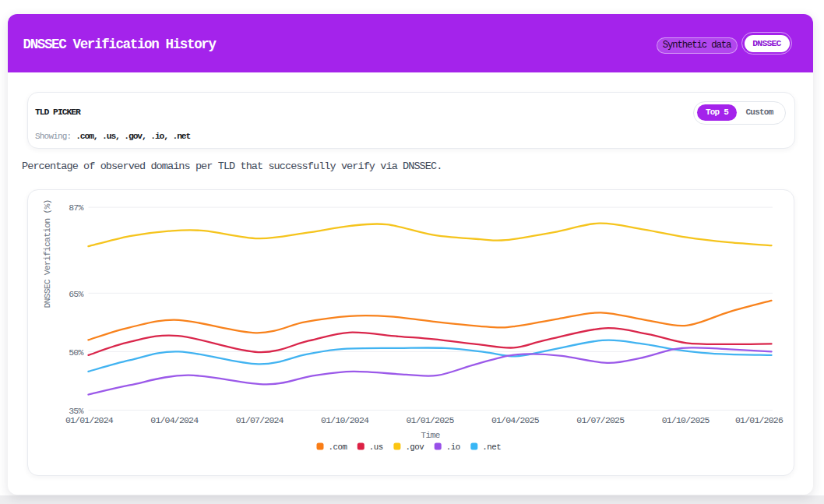  I want to click on svg-text: 01/04/2025, so click(515, 421).